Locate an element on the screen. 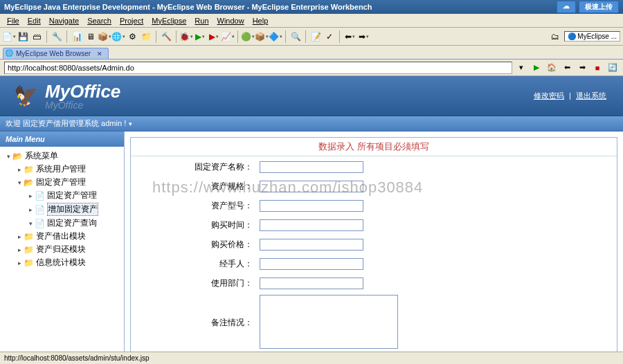 This screenshot has width=623, height=364. annotate-icon: 📝 is located at coordinates (316, 37).